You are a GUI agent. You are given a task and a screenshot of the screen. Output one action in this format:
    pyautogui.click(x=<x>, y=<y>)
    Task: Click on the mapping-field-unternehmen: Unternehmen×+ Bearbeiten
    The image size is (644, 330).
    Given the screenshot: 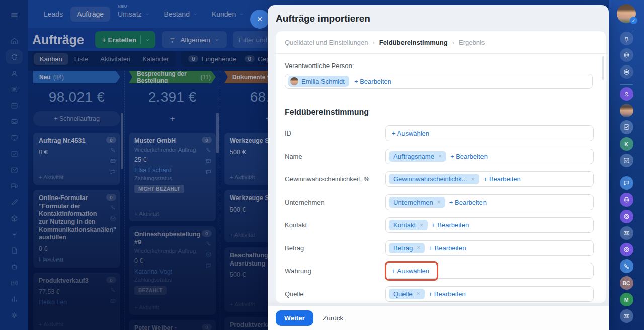 What is the action you would take?
    pyautogui.click(x=490, y=203)
    